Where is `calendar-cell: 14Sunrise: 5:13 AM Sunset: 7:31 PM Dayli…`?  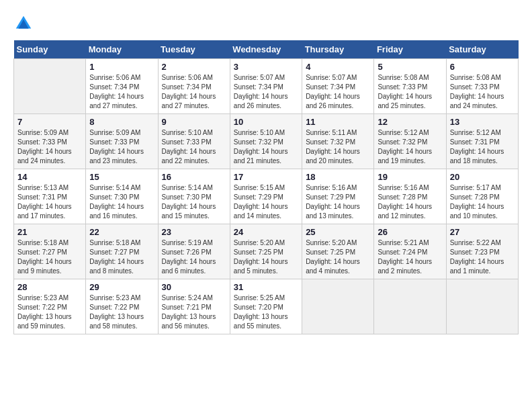
calendar-cell: 14Sunrise: 5:13 AM Sunset: 7:31 PM Dayli… is located at coordinates (50, 197).